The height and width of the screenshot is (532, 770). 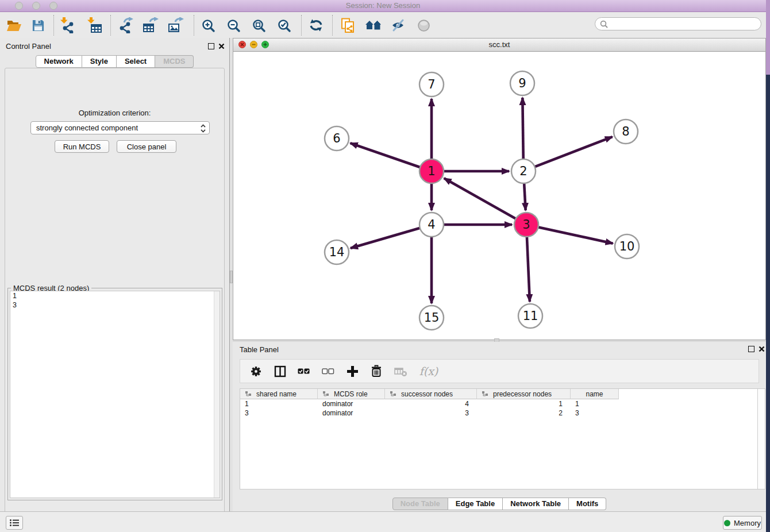 I want to click on open-session-icon, so click(x=14, y=25).